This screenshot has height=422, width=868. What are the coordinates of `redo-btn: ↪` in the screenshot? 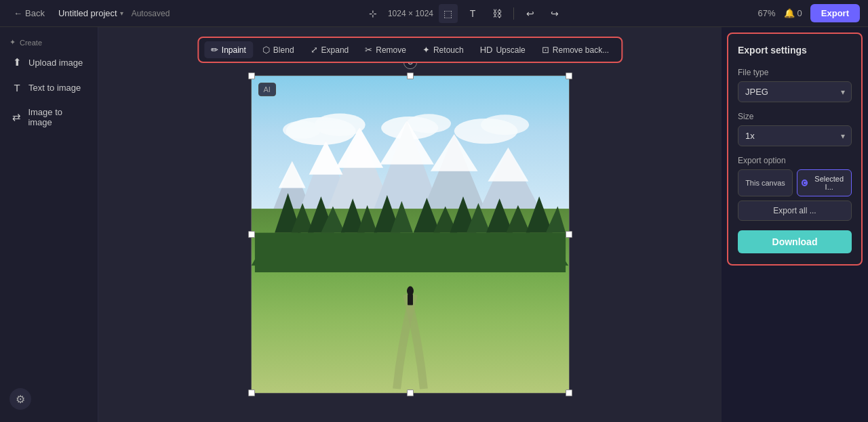 It's located at (555, 14).